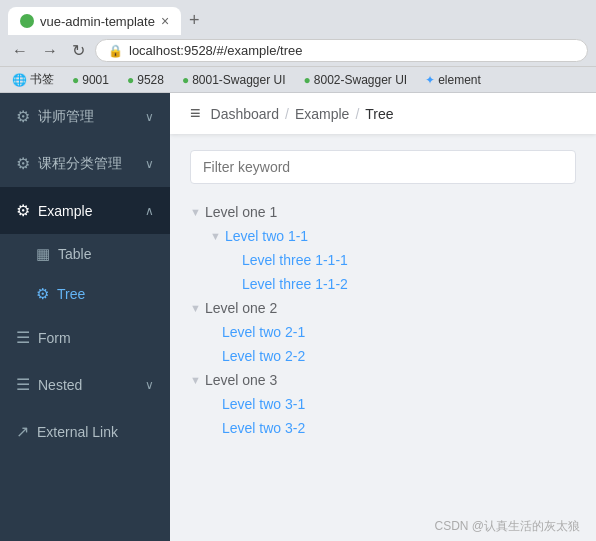 This screenshot has width=596, height=541. Describe the element at coordinates (85, 116) in the screenshot. I see `sidebar-item-teacher: ⚙ 讲师管理 ∨` at that location.